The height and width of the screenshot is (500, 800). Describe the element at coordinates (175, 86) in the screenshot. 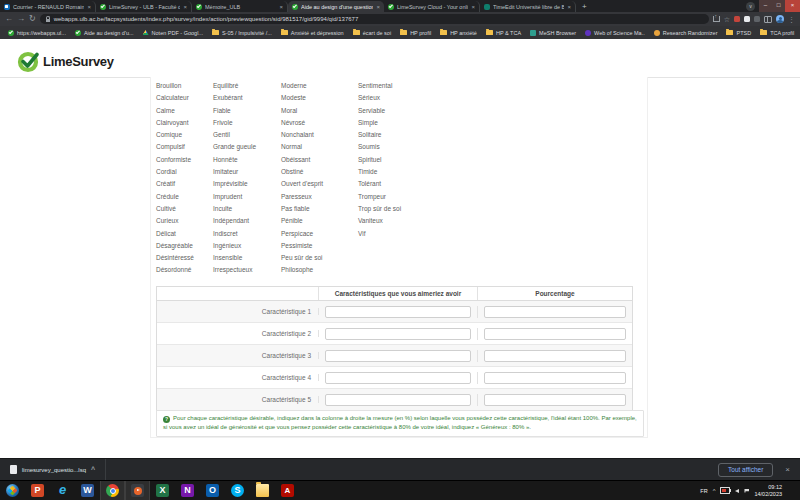

I see `word-item: Brouillon` at that location.